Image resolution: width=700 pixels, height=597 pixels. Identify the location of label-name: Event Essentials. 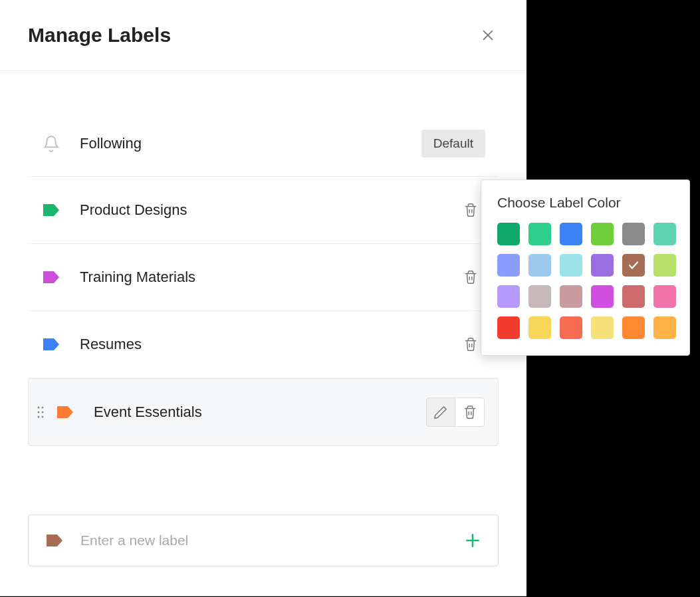
(260, 412).